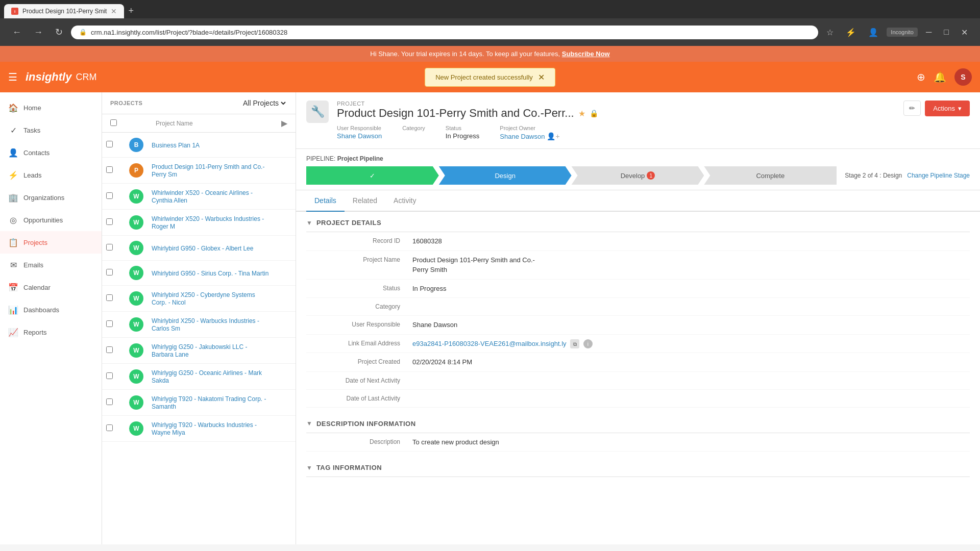 Image resolution: width=980 pixels, height=551 pixels. Describe the element at coordinates (51, 175) in the screenshot. I see `sidebar-item-leads: ⚡ Leads` at that location.